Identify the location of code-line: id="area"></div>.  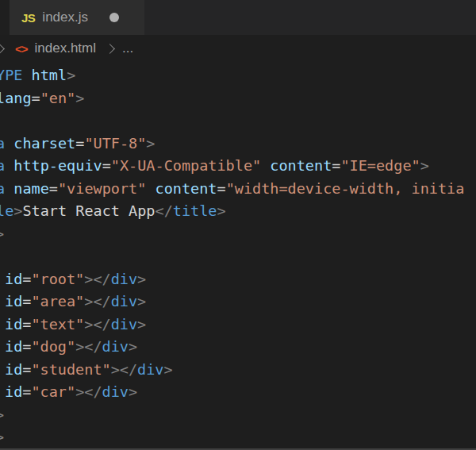
(240, 302).